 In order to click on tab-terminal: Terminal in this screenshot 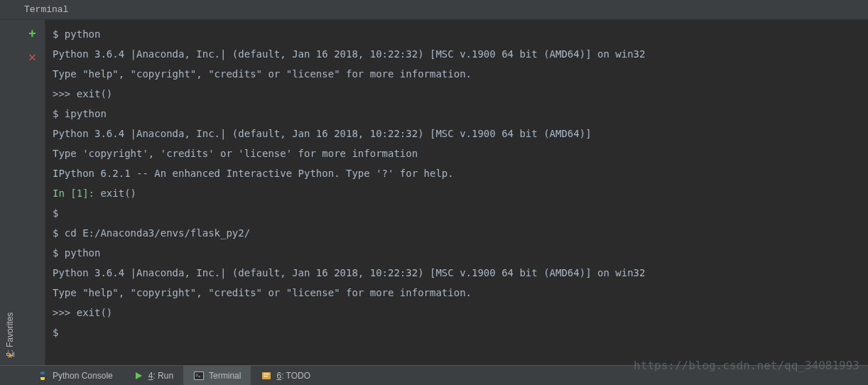, I will do `click(217, 375)`.